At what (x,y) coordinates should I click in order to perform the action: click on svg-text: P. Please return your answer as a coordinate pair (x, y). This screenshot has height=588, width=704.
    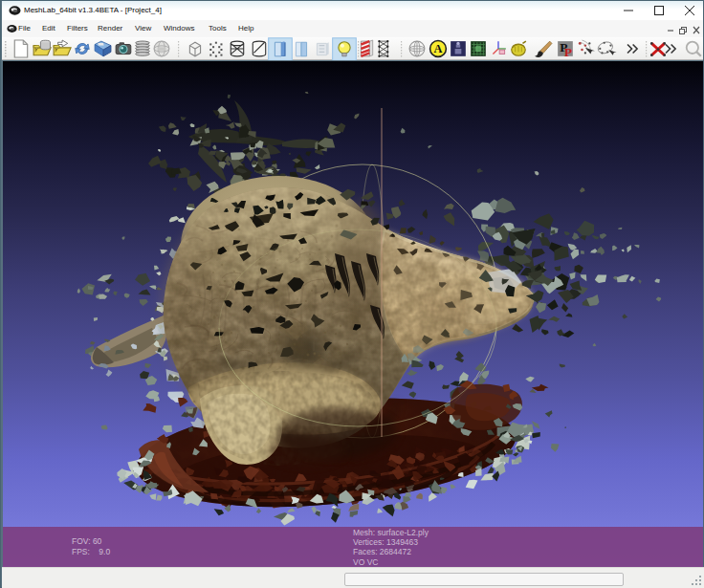
    Looking at the image, I should click on (568, 52).